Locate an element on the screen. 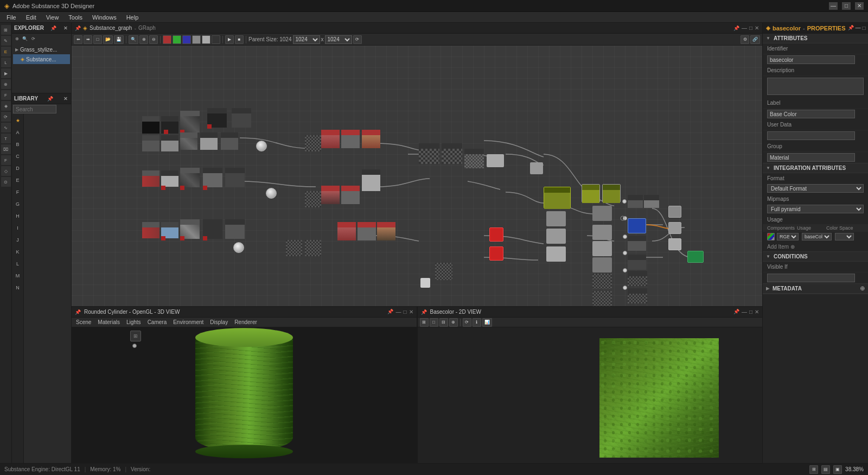 This screenshot has height=475, width=868. explorer-add: ⊕ is located at coordinates (17, 39).